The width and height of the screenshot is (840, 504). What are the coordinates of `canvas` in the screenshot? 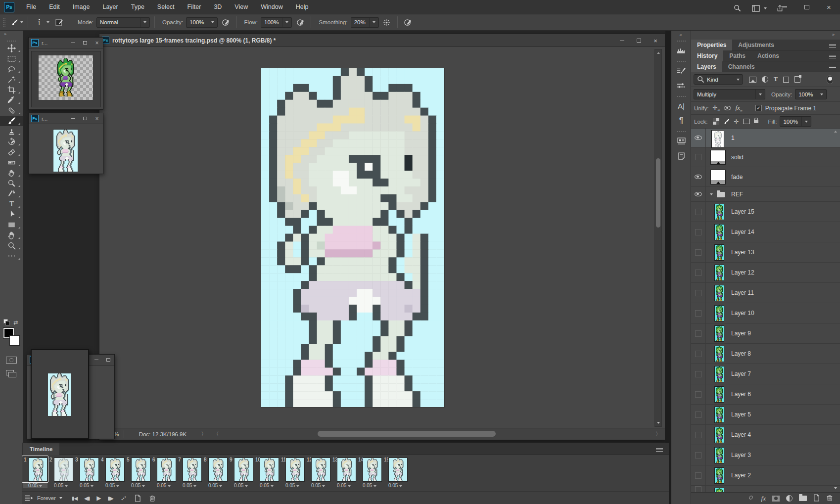 It's located at (353, 237).